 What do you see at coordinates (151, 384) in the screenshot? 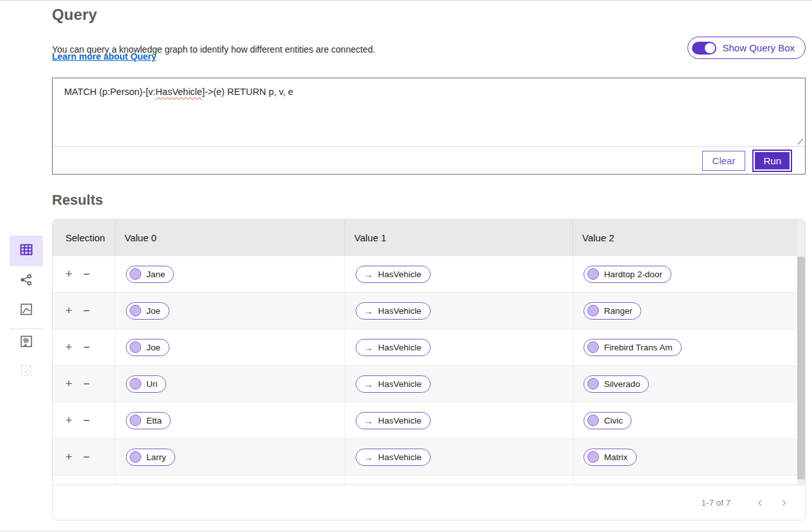
I see `node-chip-label: Uri` at bounding box center [151, 384].